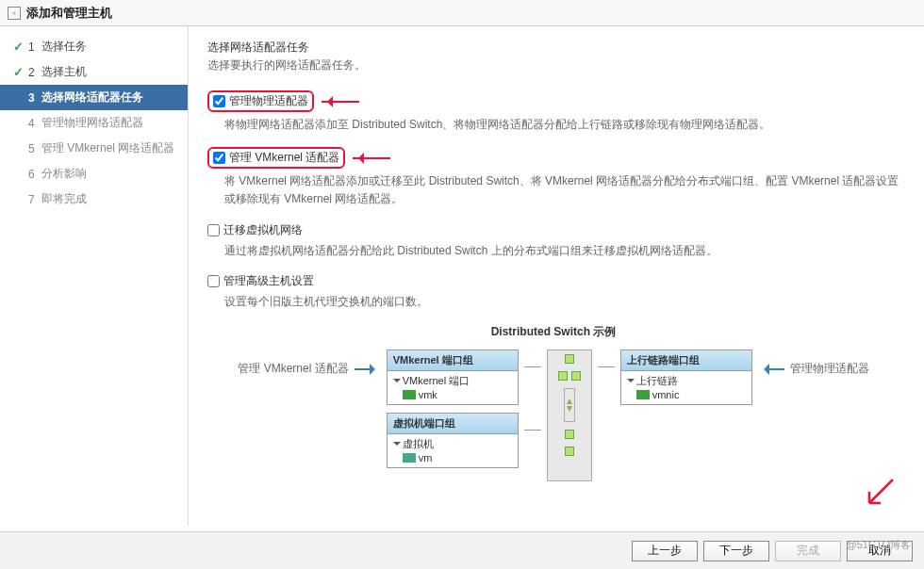 The height and width of the screenshot is (569, 924). What do you see at coordinates (569, 415) in the screenshot?
I see `switch-box` at bounding box center [569, 415].